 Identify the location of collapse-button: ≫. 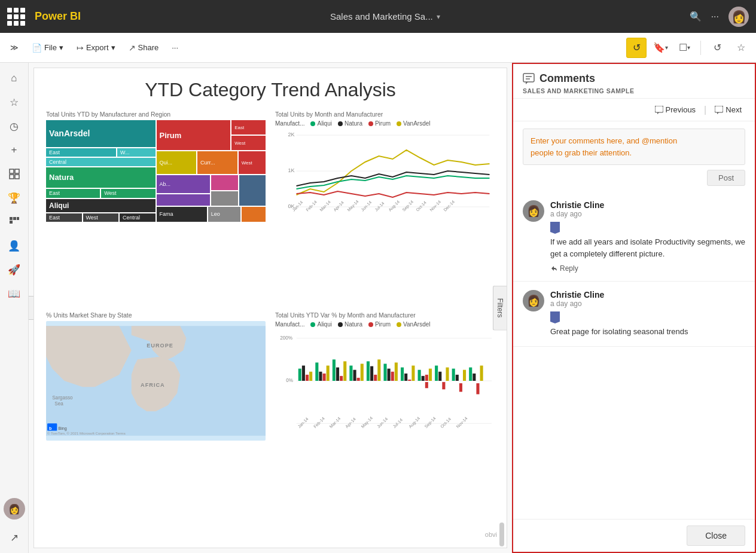
(14, 48).